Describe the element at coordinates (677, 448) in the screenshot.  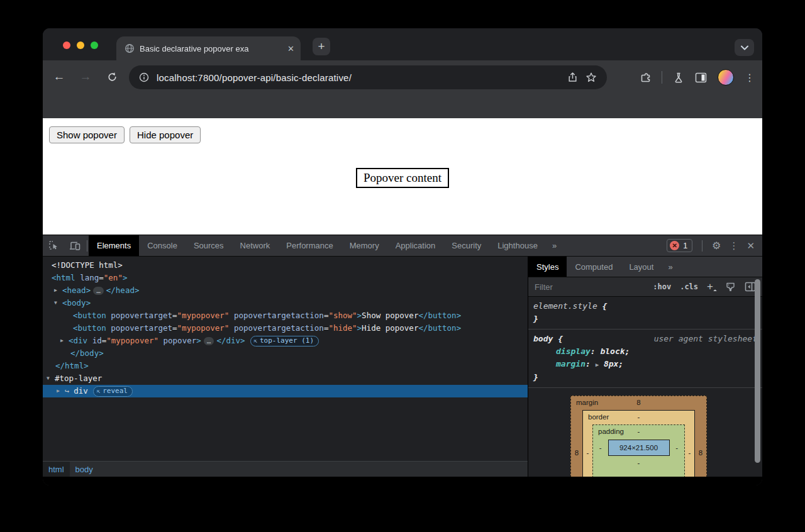
I see `padding-right-value: -` at that location.